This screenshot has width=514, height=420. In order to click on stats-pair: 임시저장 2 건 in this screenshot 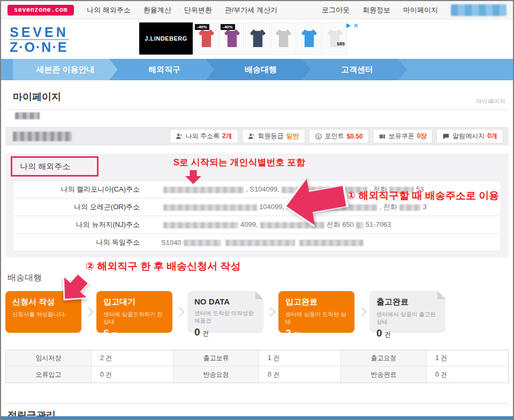, I will do `click(89, 358)`.